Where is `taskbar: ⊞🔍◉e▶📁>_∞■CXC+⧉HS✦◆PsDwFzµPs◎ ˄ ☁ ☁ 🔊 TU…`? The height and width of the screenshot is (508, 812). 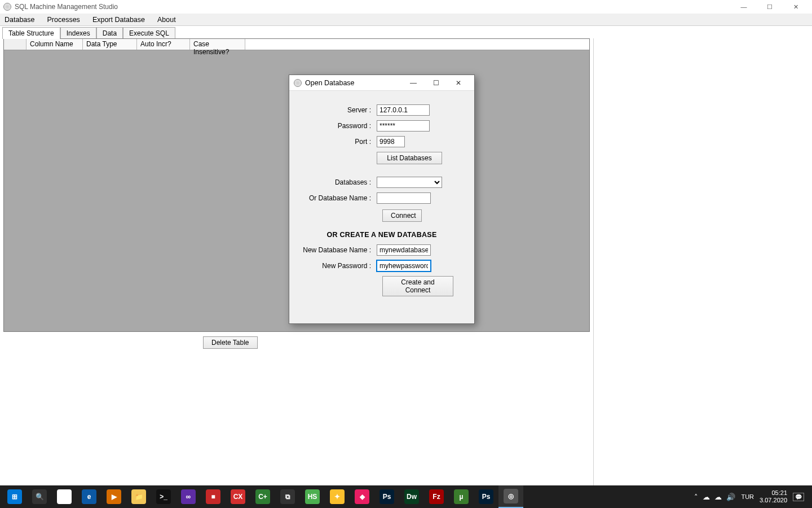
taskbar: ⊞🔍◉e▶📁>_∞■CXC+⧉HS✦◆PsDwFzµPs◎ ˄ ☁ ☁ 🔊 TU… is located at coordinates (406, 497).